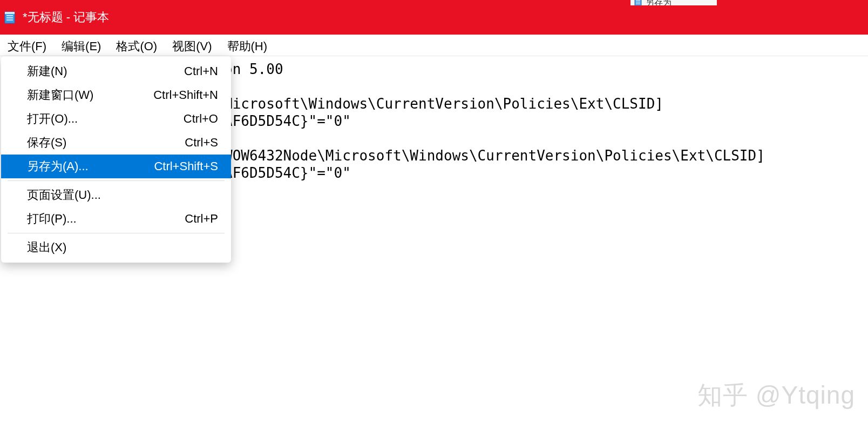 The height and width of the screenshot is (422, 868). Describe the element at coordinates (659, 3) in the screenshot. I see `background-window-label: 另存为` at that location.